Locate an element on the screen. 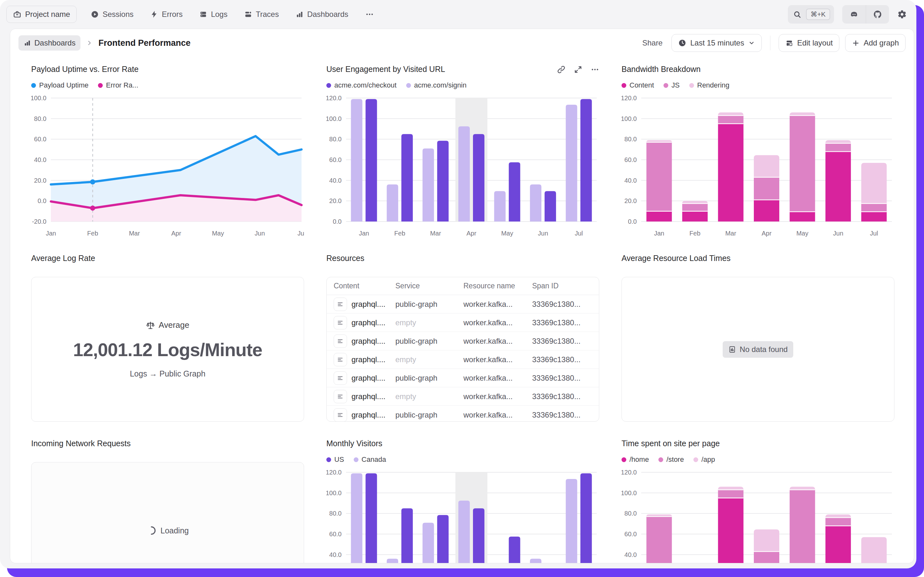  balance-scale-icon is located at coordinates (150, 325).